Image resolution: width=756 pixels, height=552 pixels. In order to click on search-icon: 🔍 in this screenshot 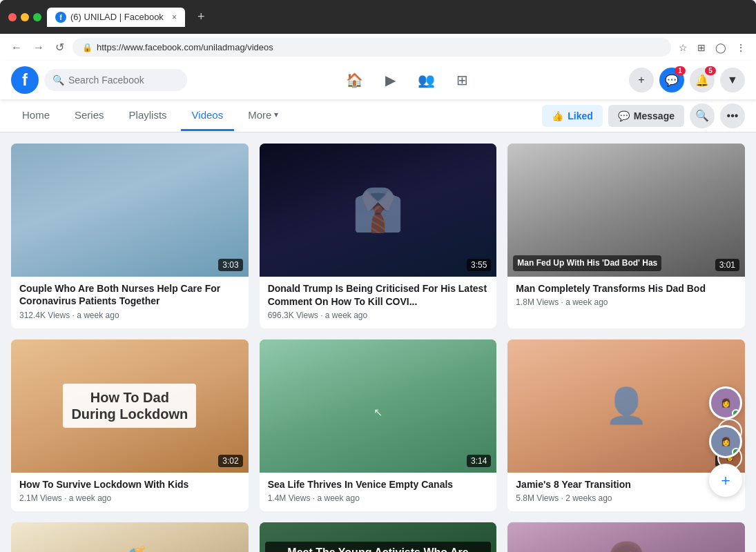, I will do `click(58, 80)`.